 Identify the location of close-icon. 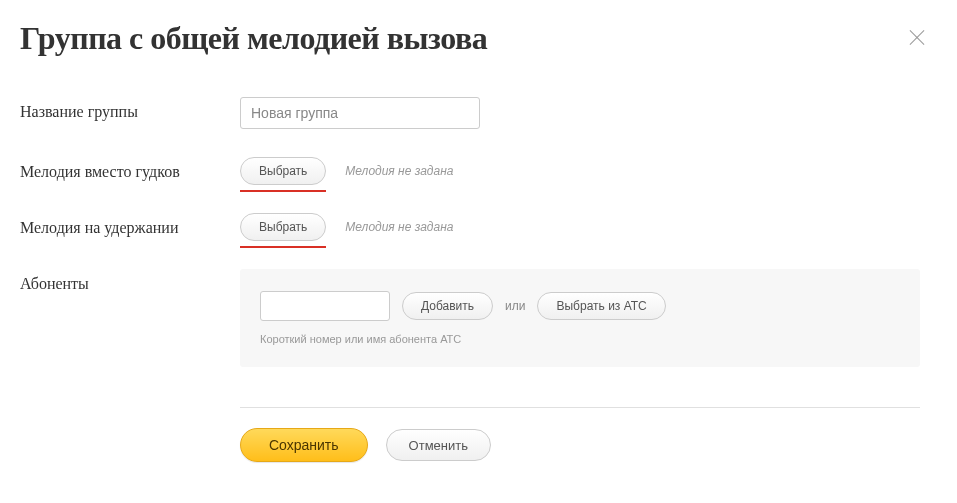
(917, 38).